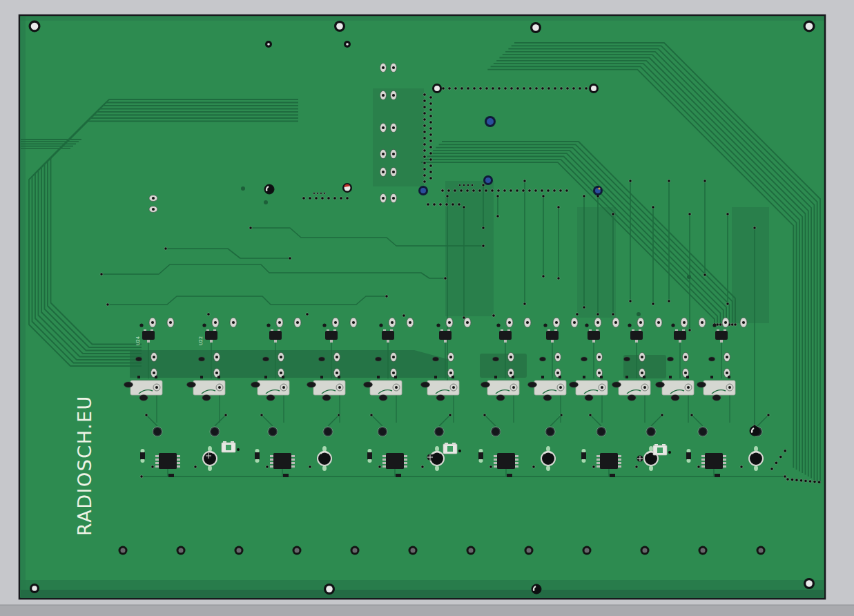 Image resolution: width=854 pixels, height=616 pixels. Describe the element at coordinates (488, 180) in the screenshot. I see `blue-via` at that location.